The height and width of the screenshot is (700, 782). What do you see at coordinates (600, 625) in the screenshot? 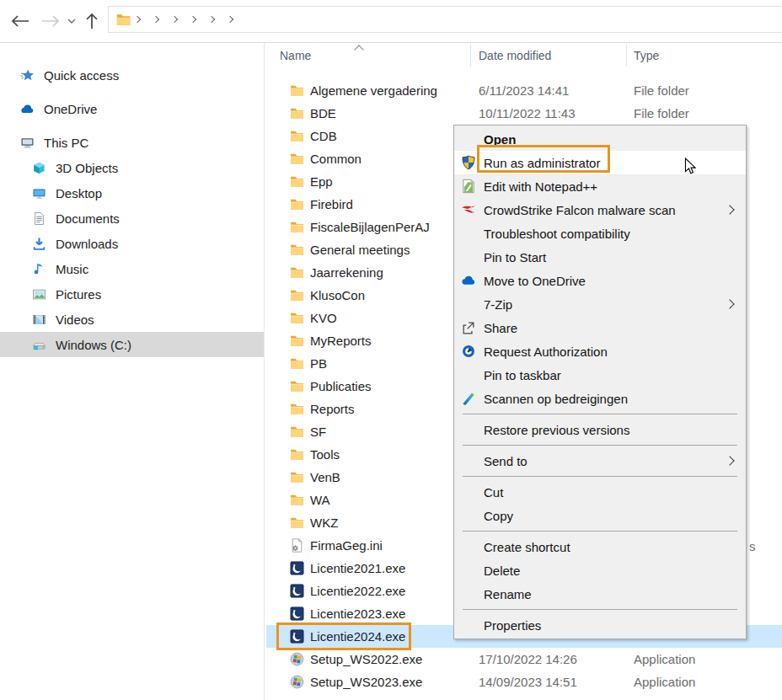
I see `menu-item-properties: Properties` at bounding box center [600, 625].